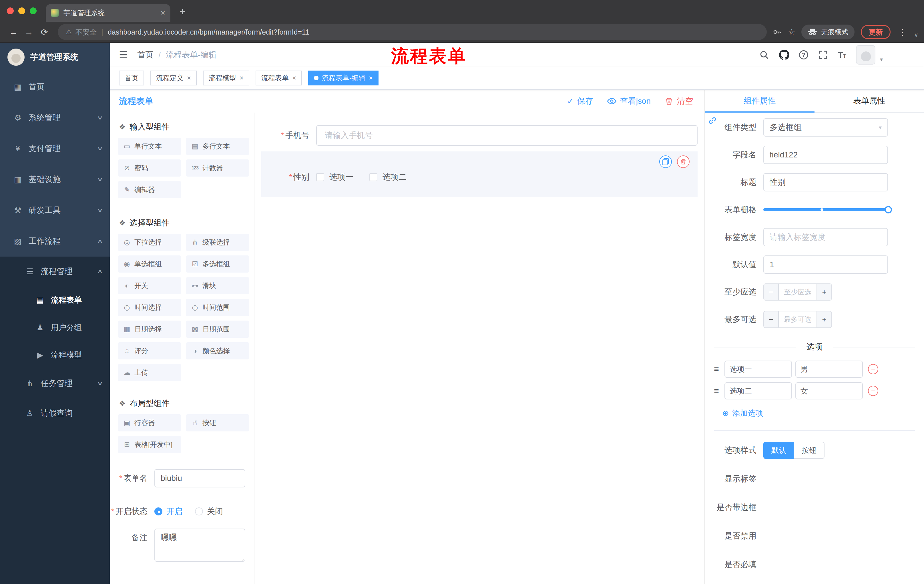 This screenshot has height=584, width=924. Describe the element at coordinates (903, 32) in the screenshot. I see `browser-menu-icon: ⋮` at that location.